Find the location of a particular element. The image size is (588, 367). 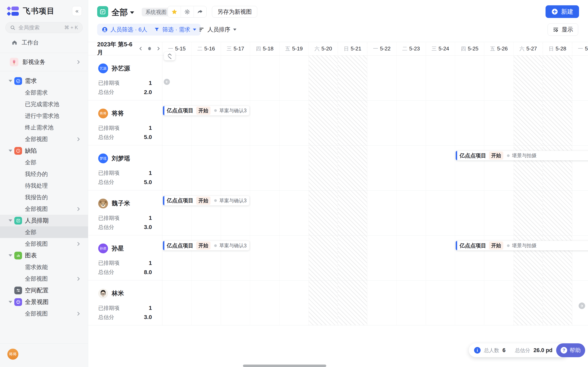

condition-filter-button: 筛选 · 需求 is located at coordinates (175, 30).